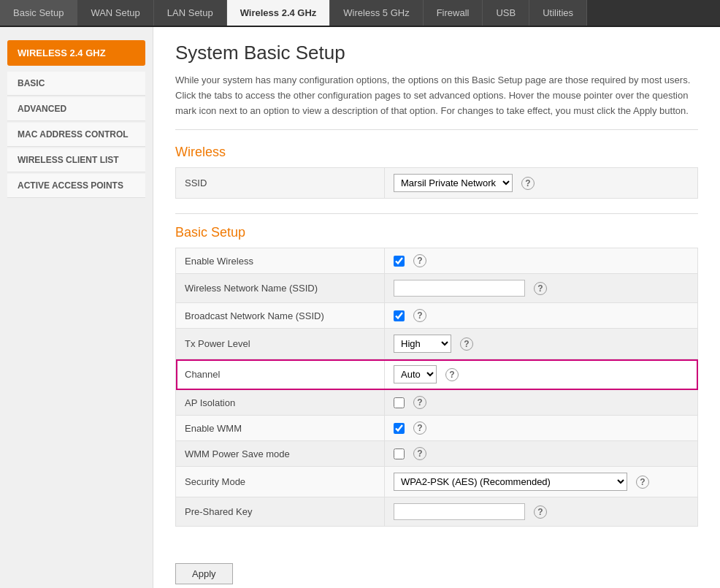 Image resolution: width=720 pixels, height=588 pixels. Describe the element at coordinates (420, 402) in the screenshot. I see `ap-isolation-help: ?` at that location.